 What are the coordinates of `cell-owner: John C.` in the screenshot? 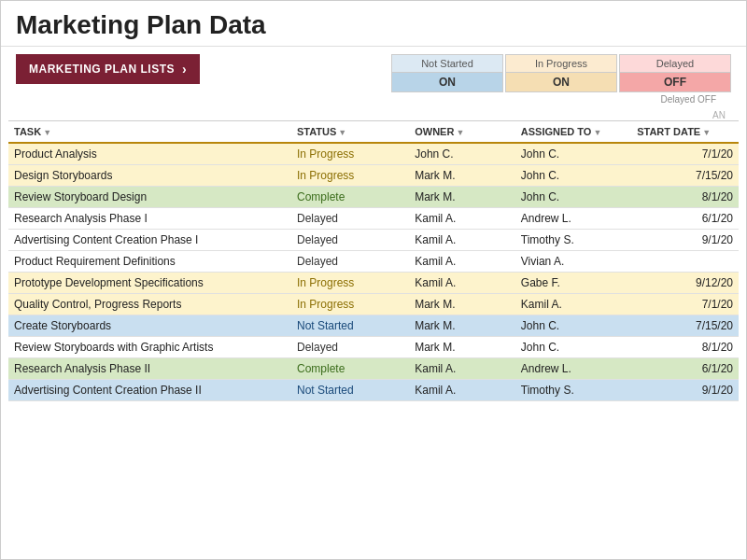 It's located at (462, 154).